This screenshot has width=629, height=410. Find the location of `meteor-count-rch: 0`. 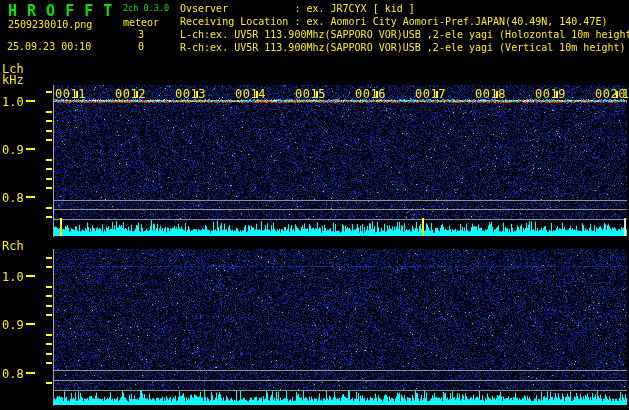

meteor-count-rch: 0 is located at coordinates (132, 46).